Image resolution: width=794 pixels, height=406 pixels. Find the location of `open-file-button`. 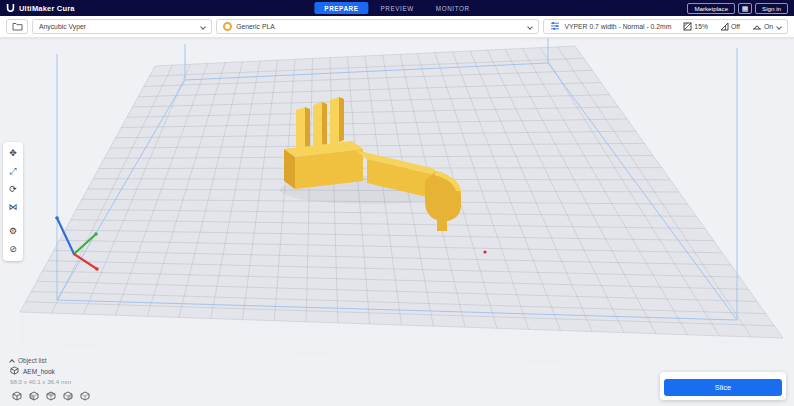

open-file-button is located at coordinates (17, 26).